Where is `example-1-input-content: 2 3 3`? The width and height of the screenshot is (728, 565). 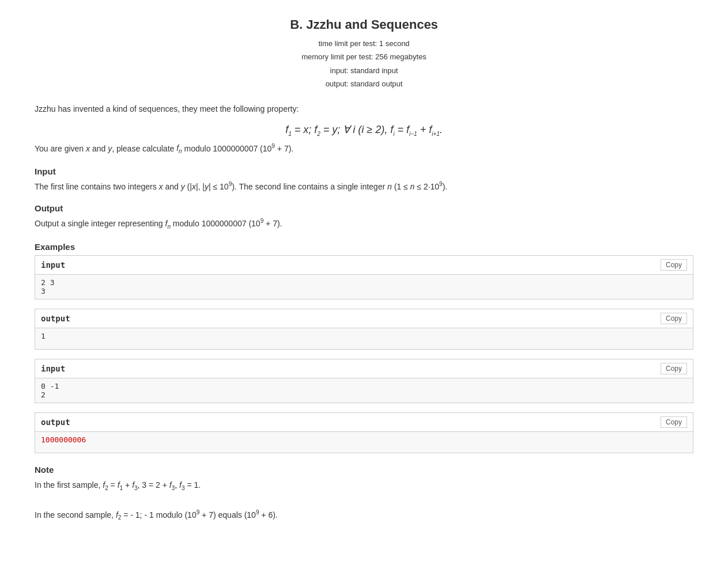 example-1-input-content: 2 3 3 is located at coordinates (364, 287).